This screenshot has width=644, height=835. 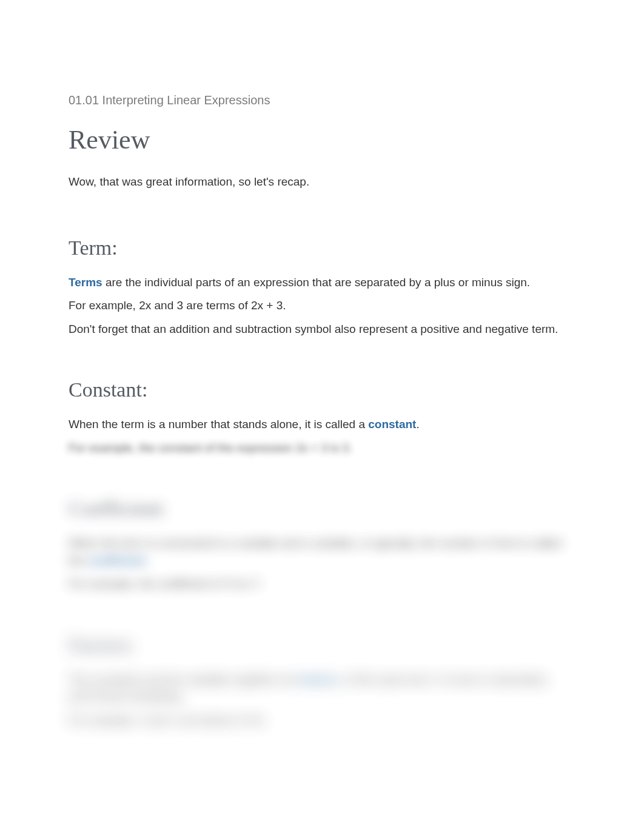 I want to click on breadcrumb: 01.01 Interpreting Linear Expressions, so click(x=322, y=100).